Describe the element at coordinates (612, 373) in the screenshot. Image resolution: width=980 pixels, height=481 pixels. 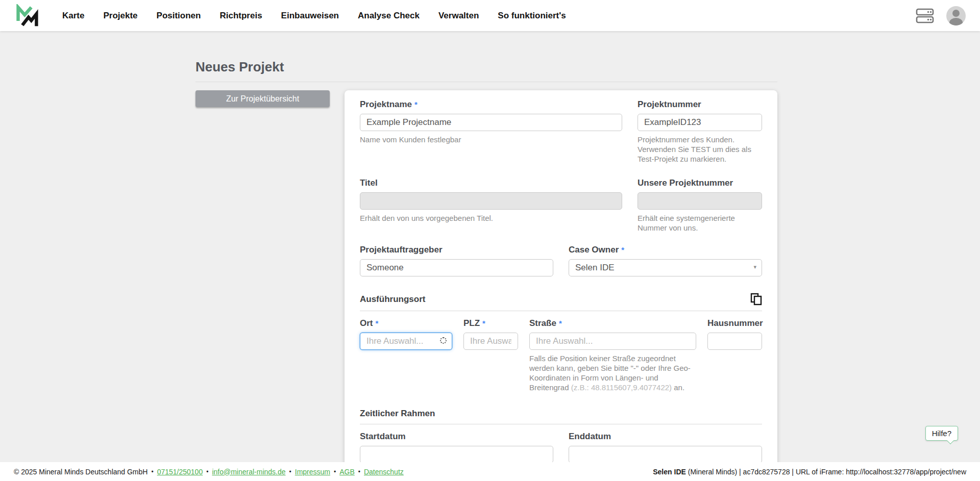
I see `strasse-helper: Falls die Position keiner Straße zugeord…` at that location.